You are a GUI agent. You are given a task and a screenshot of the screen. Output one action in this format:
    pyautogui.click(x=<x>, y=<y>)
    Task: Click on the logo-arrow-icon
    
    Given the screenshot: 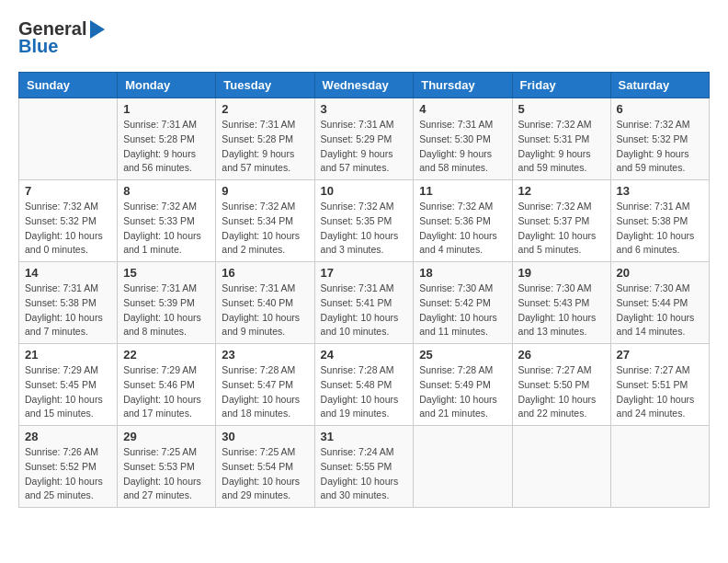 What is the action you would take?
    pyautogui.click(x=97, y=29)
    